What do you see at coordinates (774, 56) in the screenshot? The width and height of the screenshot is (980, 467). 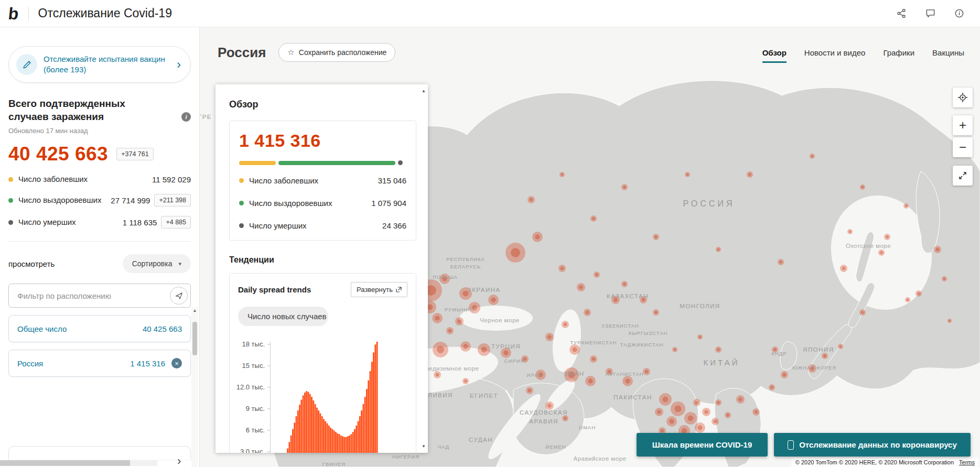 I see `tab-overview: Обзор` at bounding box center [774, 56].